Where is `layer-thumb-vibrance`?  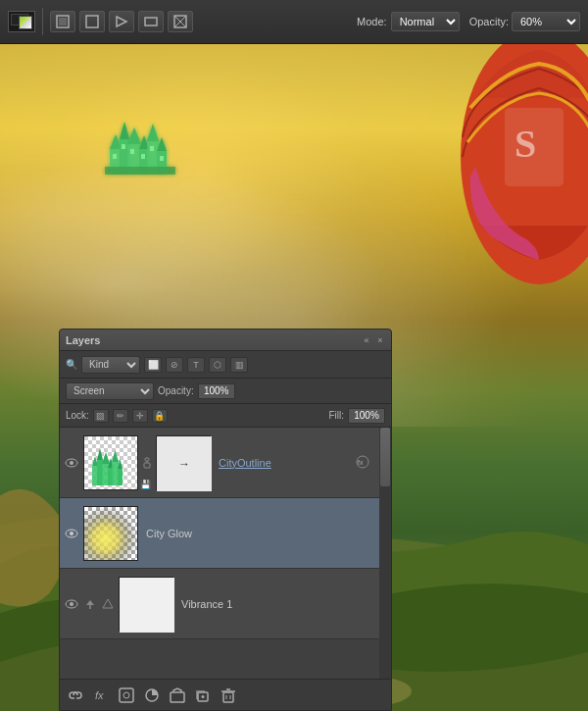
layer-thumb-vibrance is located at coordinates (146, 604).